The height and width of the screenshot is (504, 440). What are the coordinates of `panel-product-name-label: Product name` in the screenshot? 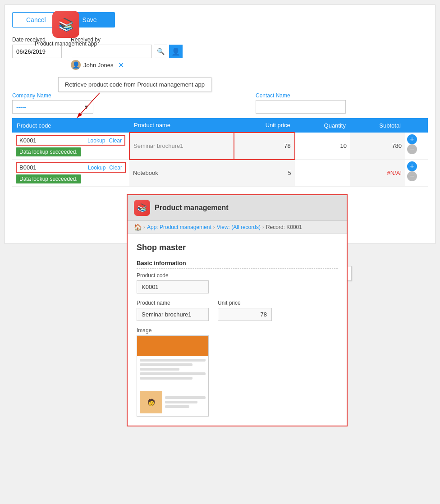 It's located at (173, 303).